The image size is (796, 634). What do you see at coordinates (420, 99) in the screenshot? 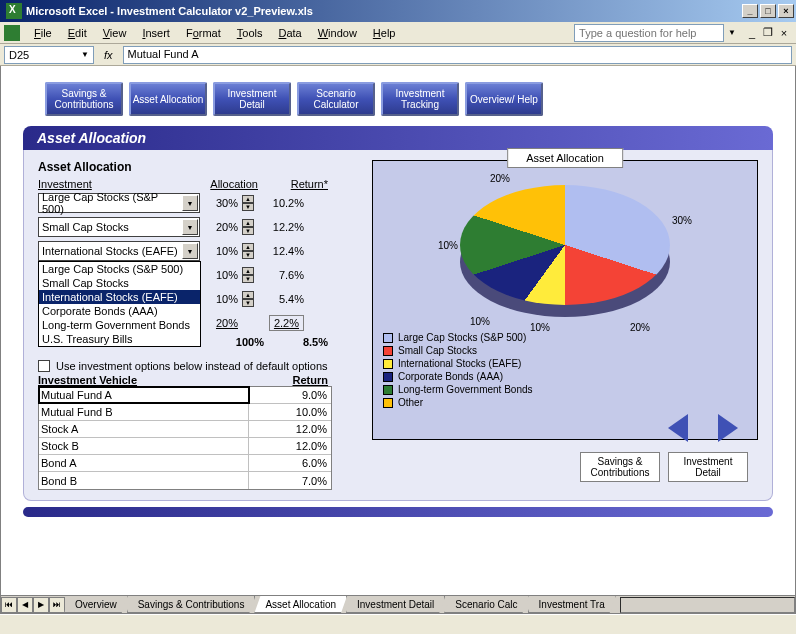
I see `nav-investment-tracking-button: Investment Tracking` at bounding box center [420, 99].